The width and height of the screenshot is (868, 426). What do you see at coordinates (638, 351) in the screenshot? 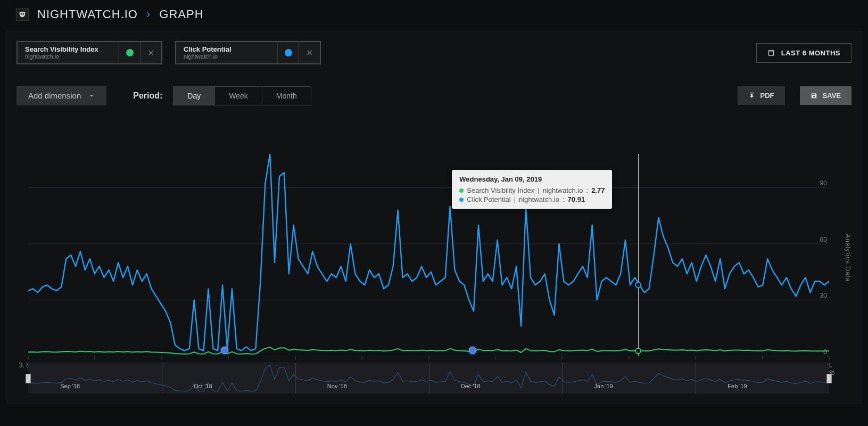
I see `chart-marker-visibility` at bounding box center [638, 351].